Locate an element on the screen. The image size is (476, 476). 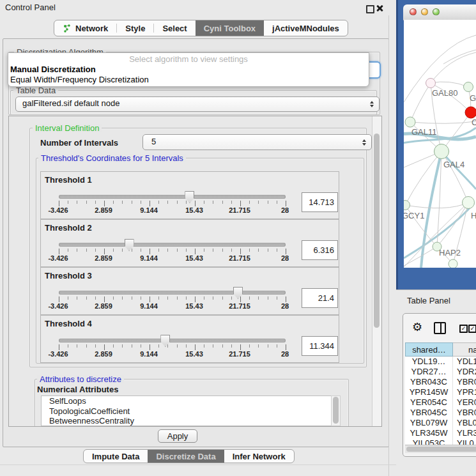
table-row: YDR27…YDR2 is located at coordinates (441, 372).